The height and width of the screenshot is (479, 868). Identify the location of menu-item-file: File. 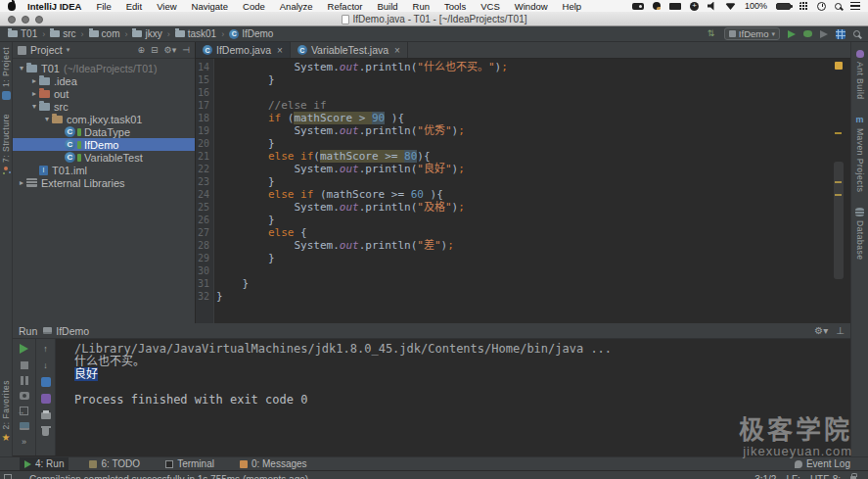
(104, 6).